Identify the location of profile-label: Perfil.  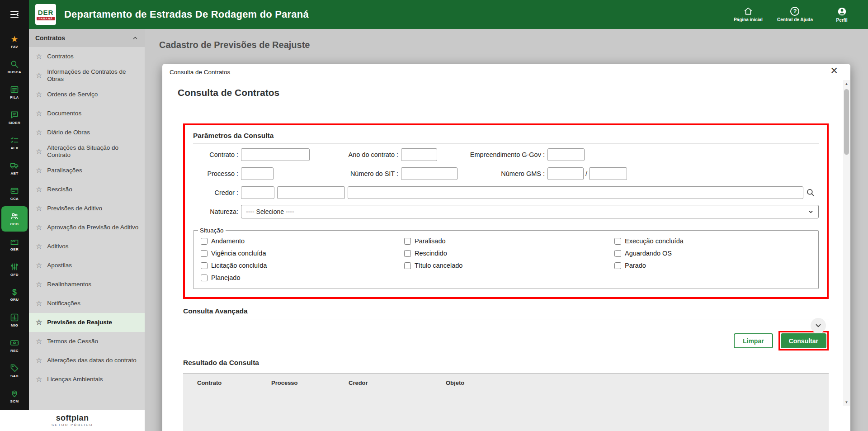
(842, 20).